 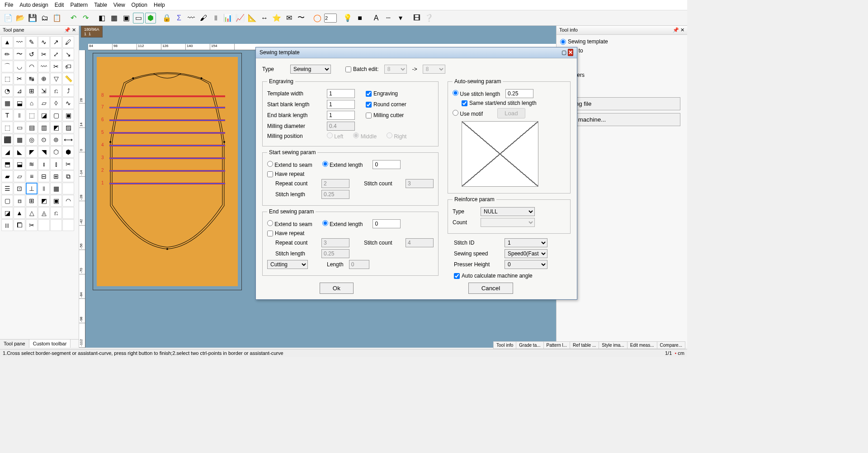 What do you see at coordinates (19, 201) in the screenshot?
I see `tool-icon: ⧈` at bounding box center [19, 201].